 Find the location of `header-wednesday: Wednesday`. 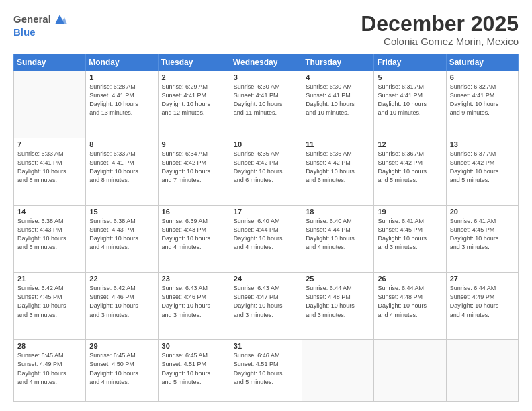

header-wednesday: Wednesday is located at coordinates (266, 63).